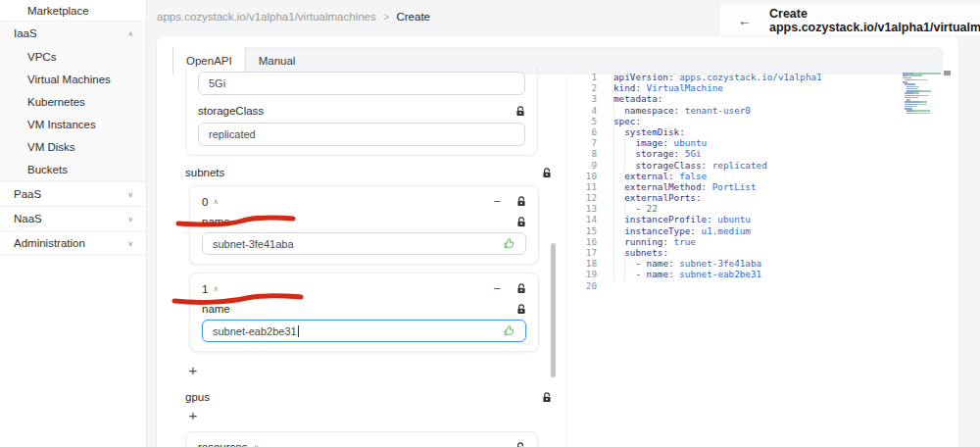 The height and width of the screenshot is (447, 980). What do you see at coordinates (365, 202) in the screenshot?
I see `subnet-item-header: 0 ∧ −` at bounding box center [365, 202].